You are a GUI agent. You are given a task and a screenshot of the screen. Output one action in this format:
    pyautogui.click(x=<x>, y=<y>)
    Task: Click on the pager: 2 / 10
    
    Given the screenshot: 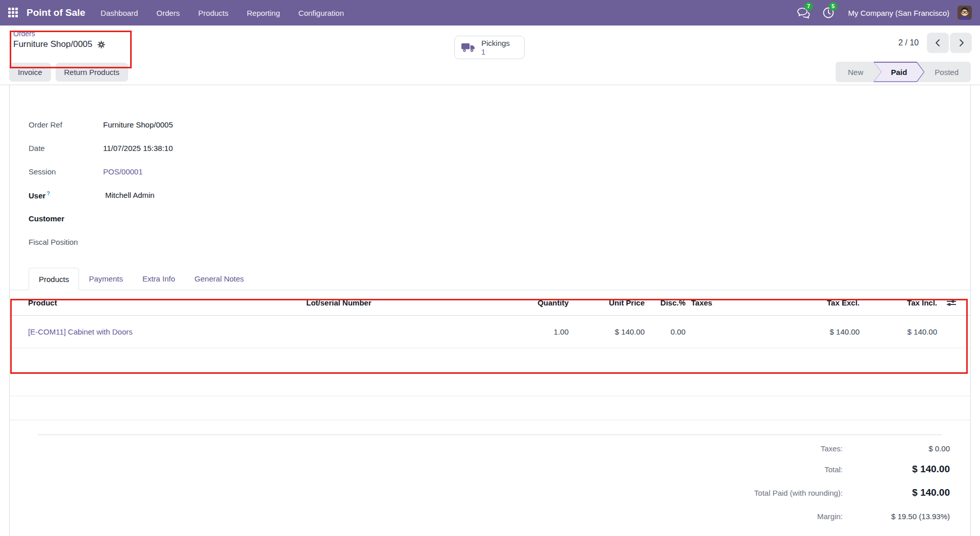 What is the action you would take?
    pyautogui.click(x=935, y=43)
    